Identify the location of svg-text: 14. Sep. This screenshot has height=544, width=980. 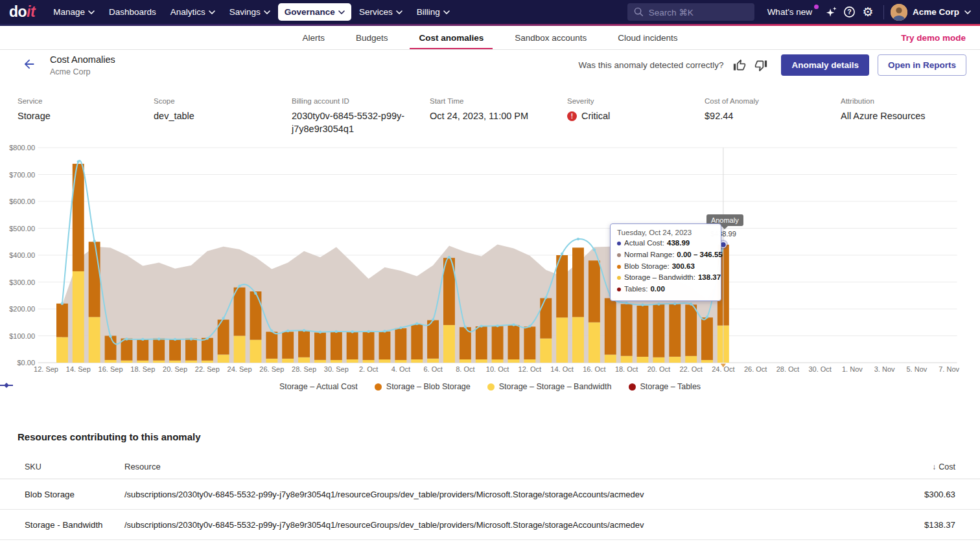
(78, 369).